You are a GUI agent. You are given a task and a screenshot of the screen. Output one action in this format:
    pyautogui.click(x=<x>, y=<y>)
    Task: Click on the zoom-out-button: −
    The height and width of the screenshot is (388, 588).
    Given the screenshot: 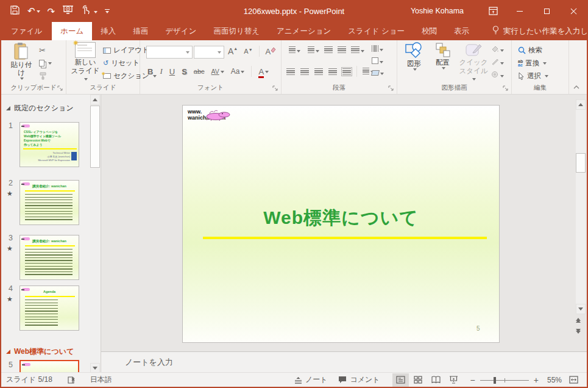 What is the action you would take?
    pyautogui.click(x=473, y=380)
    